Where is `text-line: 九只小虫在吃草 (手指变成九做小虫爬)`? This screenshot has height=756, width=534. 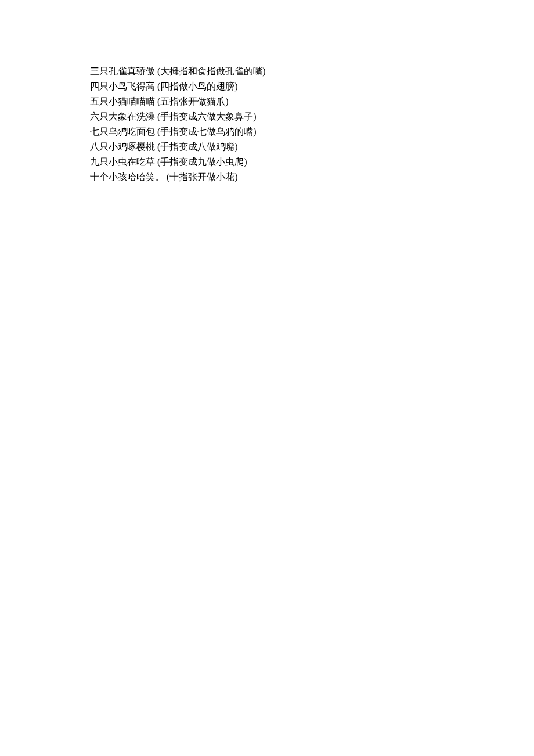 text-line: 九只小虫在吃草 (手指变成九做小虫爬) is located at coordinates (312, 162).